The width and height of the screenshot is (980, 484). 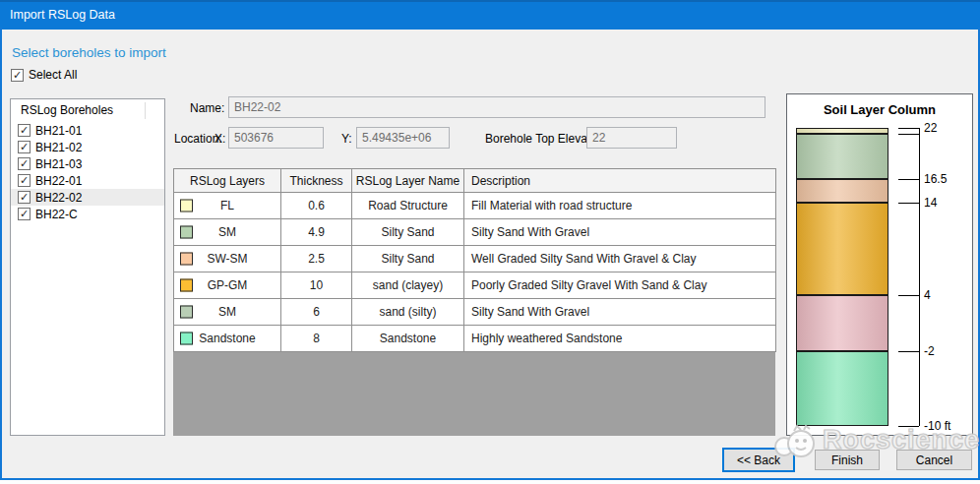 I want to click on soil-column-title: Soil Layer Column, so click(x=880, y=110).